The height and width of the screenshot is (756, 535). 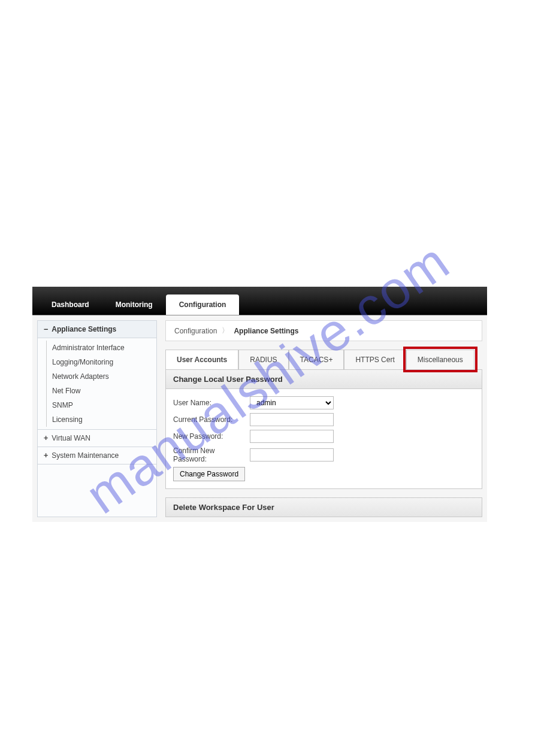 I want to click on sidebar-item-system-maintenance: + System Maintenance, so click(x=97, y=456).